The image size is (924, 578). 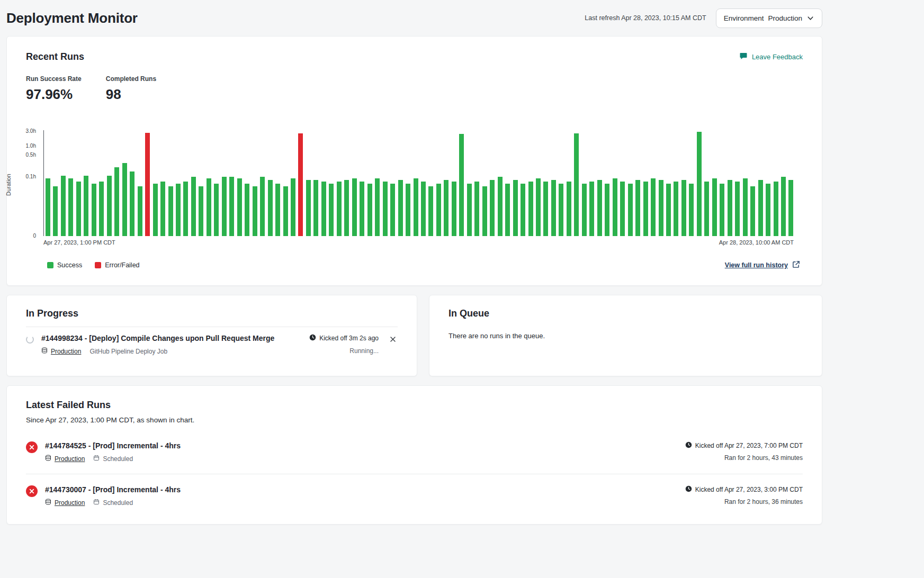 I want to click on leave-feedback-link: Leave Feedback, so click(x=771, y=57).